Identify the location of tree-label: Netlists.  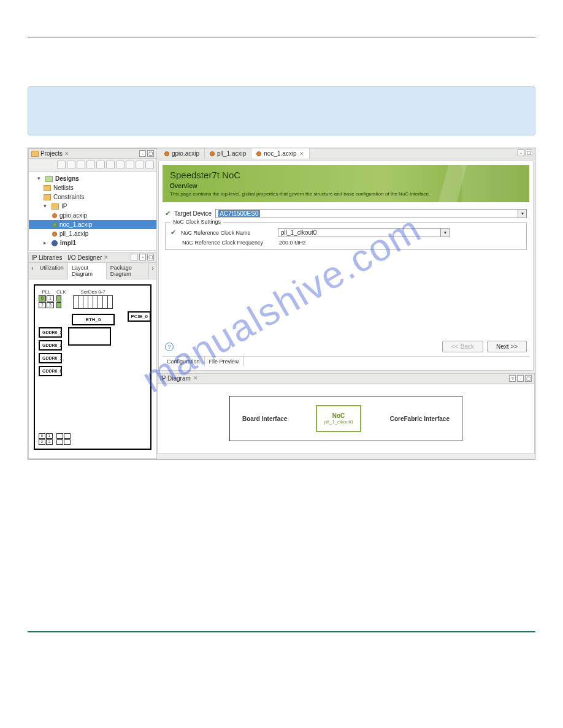
(64, 188).